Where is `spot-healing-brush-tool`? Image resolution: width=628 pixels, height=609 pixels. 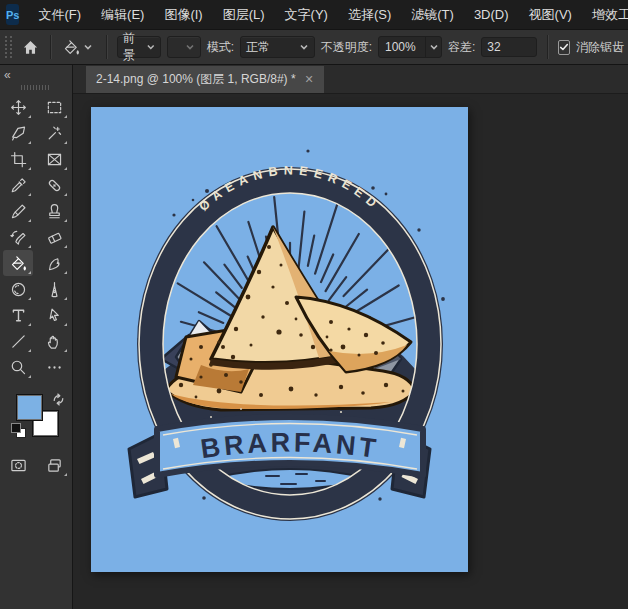
spot-healing-brush-tool is located at coordinates (54, 185).